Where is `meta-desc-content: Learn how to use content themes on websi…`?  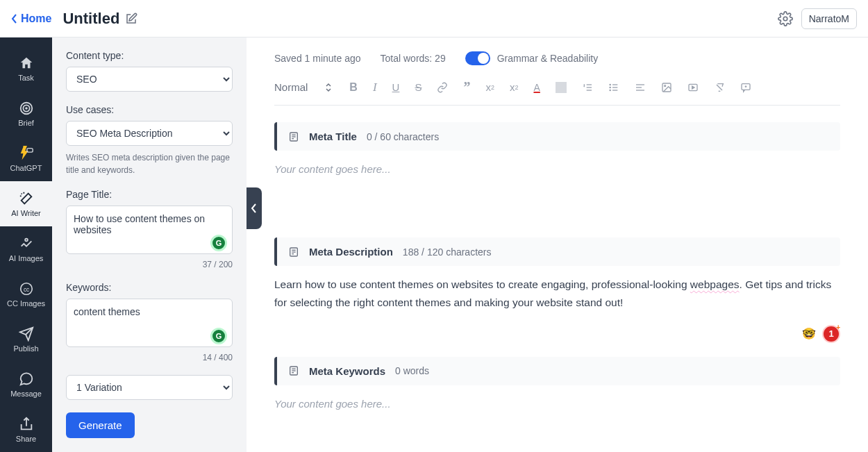 meta-desc-content: Learn how to use content themes on websi… is located at coordinates (557, 304).